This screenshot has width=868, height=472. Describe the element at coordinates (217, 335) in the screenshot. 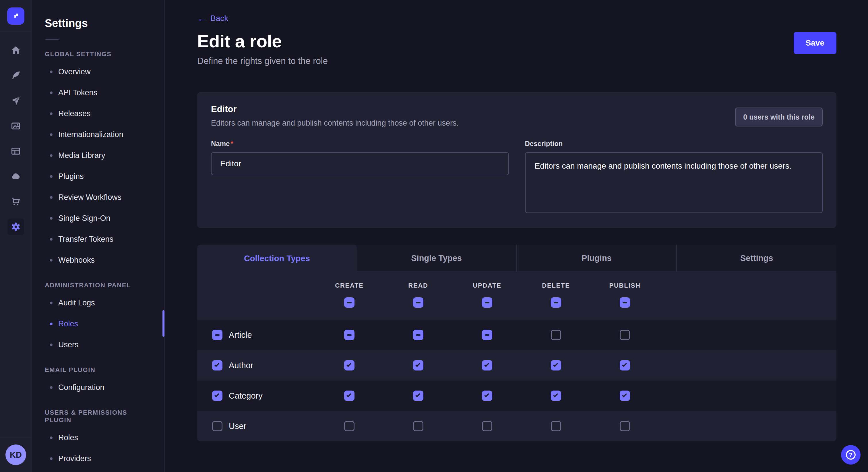

I see `select-row-article-checkbox` at that location.